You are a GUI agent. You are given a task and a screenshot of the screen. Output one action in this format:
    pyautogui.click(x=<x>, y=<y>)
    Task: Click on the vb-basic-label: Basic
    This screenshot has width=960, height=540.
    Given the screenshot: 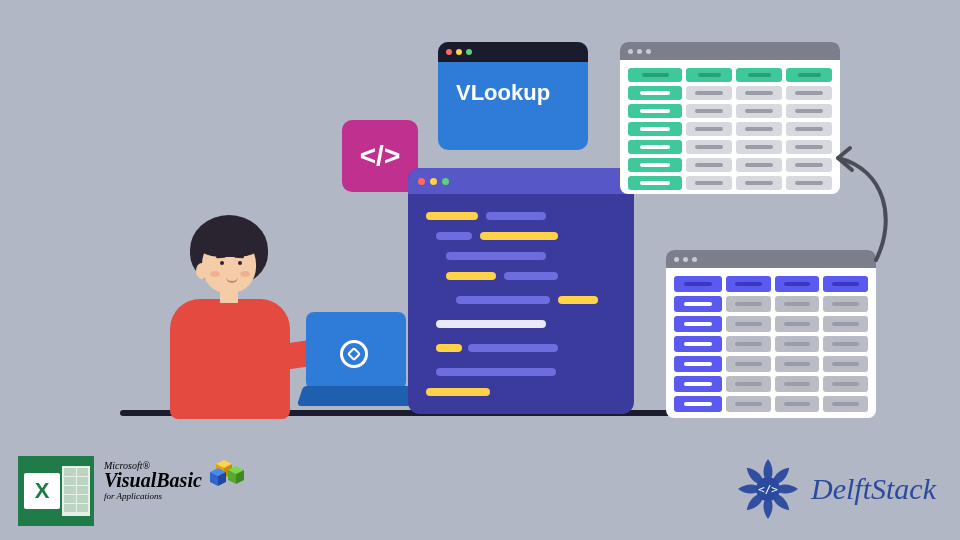 What is the action you would take?
    pyautogui.click(x=179, y=480)
    